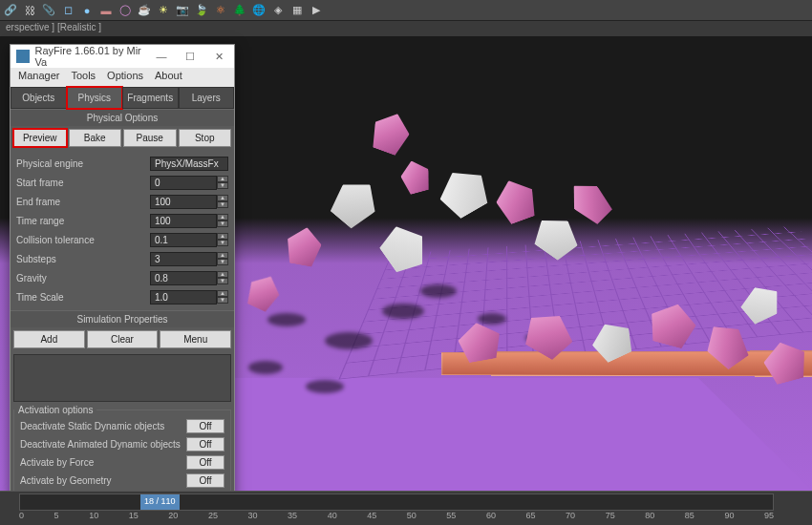  I want to click on timeline: 18 / 110 0510152025303540455055606570758…, so click(406, 508).